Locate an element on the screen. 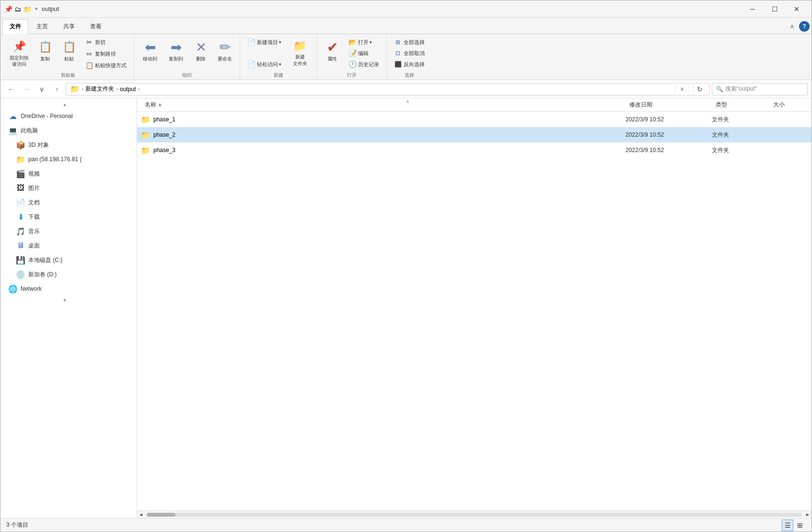 This screenshot has width=812, height=532. address-part-2: output is located at coordinates (128, 89).